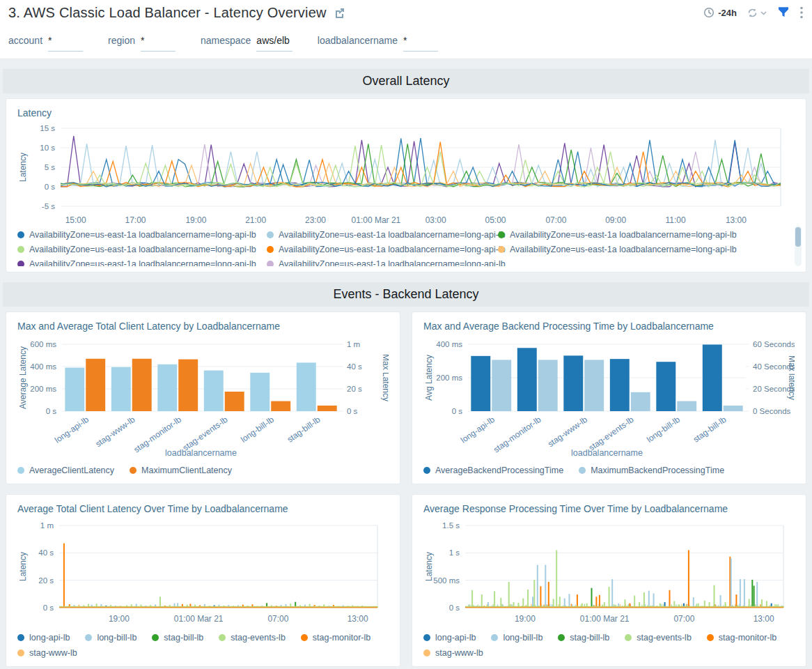  What do you see at coordinates (315, 220) in the screenshot?
I see `svg-text: 23:00` at bounding box center [315, 220].